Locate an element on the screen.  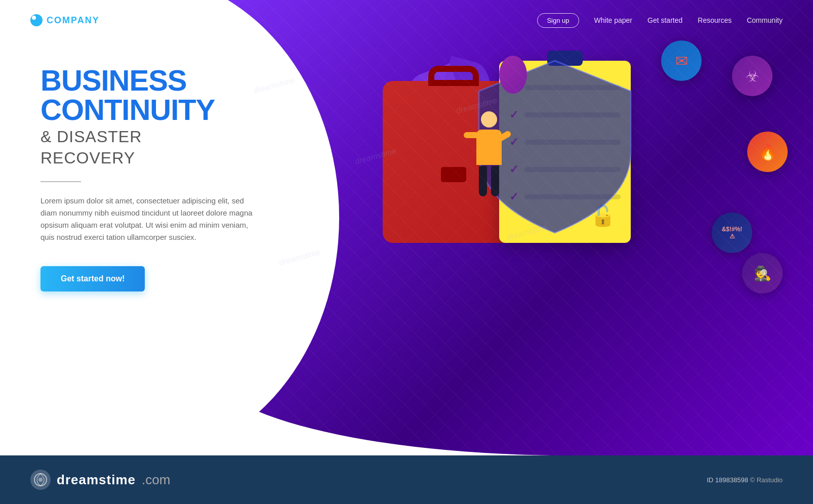
hero-divider is located at coordinates (61, 182).